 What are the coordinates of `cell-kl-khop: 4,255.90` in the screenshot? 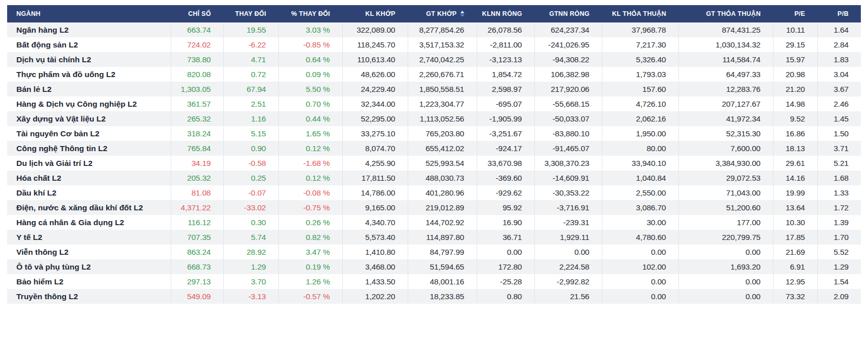 It's located at (375, 163).